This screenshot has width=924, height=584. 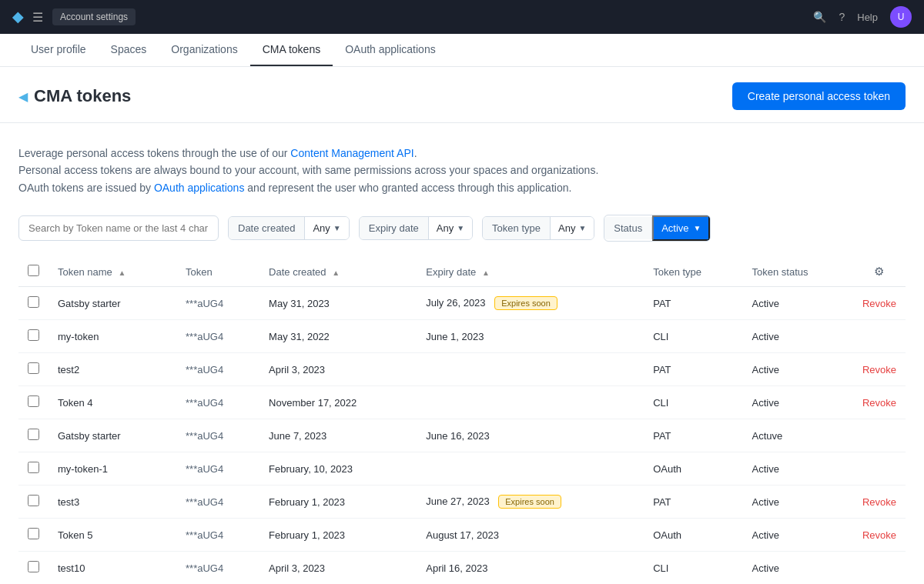 What do you see at coordinates (530, 435) in the screenshot?
I see `row-expiry-date: June 16, 2023` at bounding box center [530, 435].